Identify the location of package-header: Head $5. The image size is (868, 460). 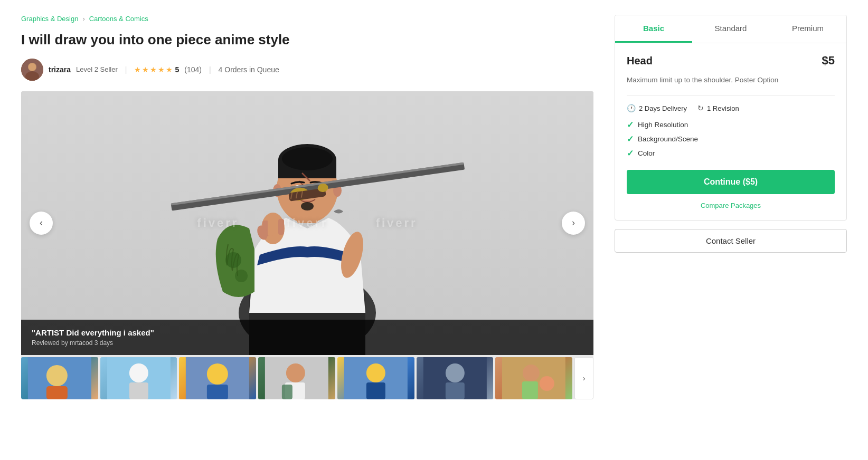
(731, 61).